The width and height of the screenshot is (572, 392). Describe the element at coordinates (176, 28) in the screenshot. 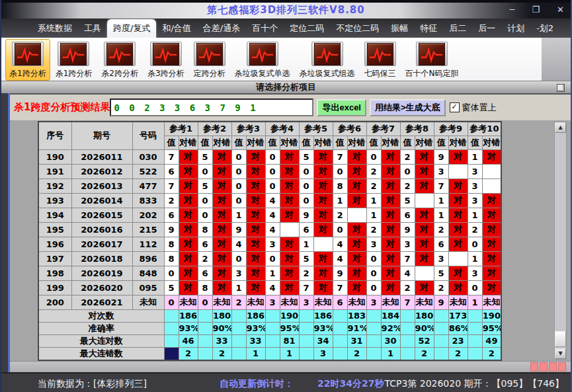

I see `menu-item: 和/合值` at that location.